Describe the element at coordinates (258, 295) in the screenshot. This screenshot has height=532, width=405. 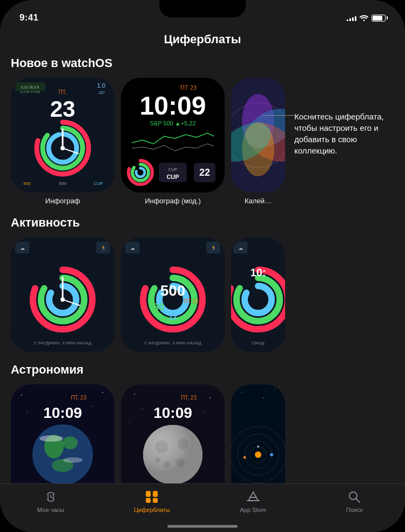
I see `watch-face-activity3: ☁ 10: С64УД/` at that location.